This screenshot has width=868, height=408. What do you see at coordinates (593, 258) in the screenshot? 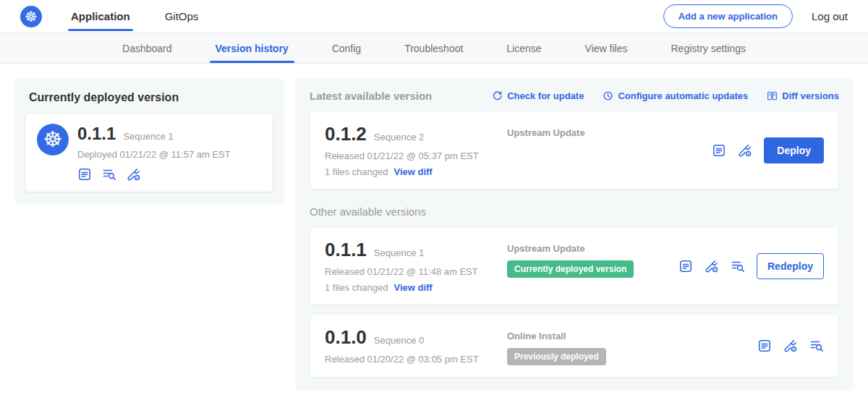
I see `version-meta: Upstream Update Currently deployed versi…` at bounding box center [593, 258].